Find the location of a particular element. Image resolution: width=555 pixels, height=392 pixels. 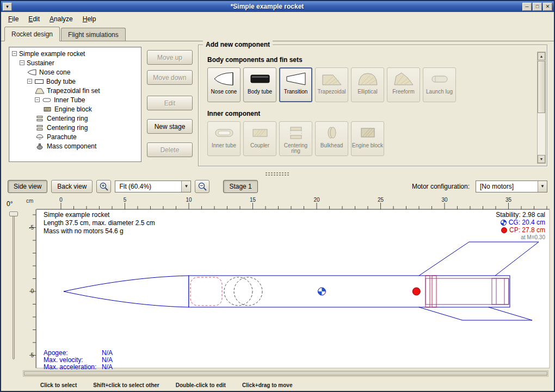

tab-flight-simulations: Flight simulations is located at coordinates (94, 34).